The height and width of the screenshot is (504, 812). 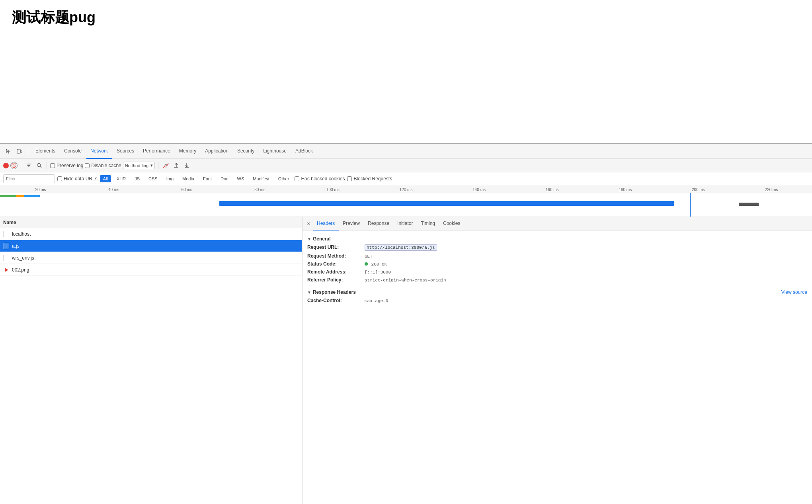 What do you see at coordinates (6, 166) in the screenshot?
I see `record-button` at bounding box center [6, 166].